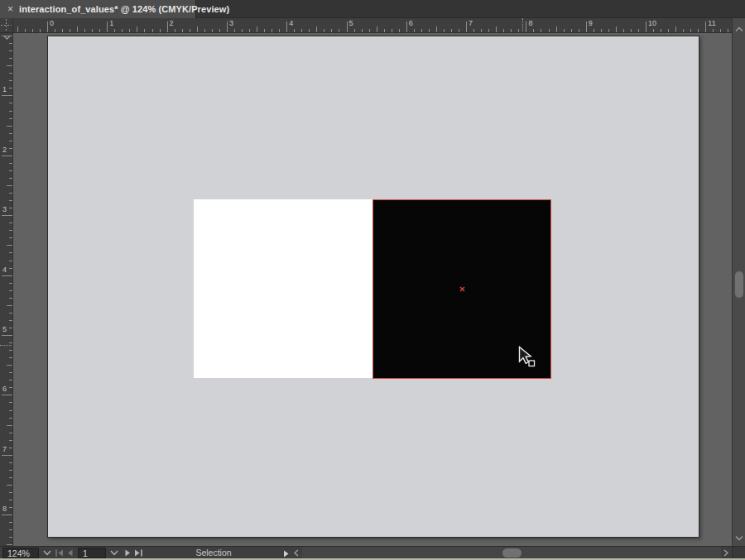 This screenshot has width=745, height=560. Describe the element at coordinates (5, 270) in the screenshot. I see `ruler-label: 4` at that location.